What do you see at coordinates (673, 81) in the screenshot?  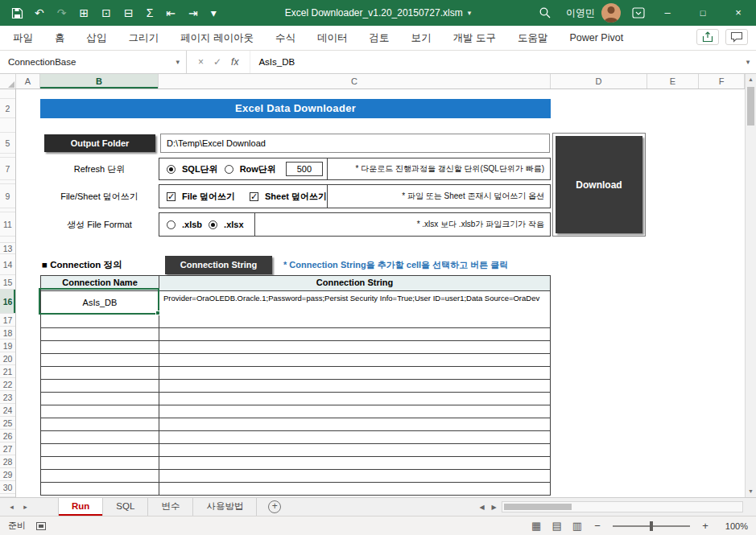 I see `column-header: E` at bounding box center [673, 81].